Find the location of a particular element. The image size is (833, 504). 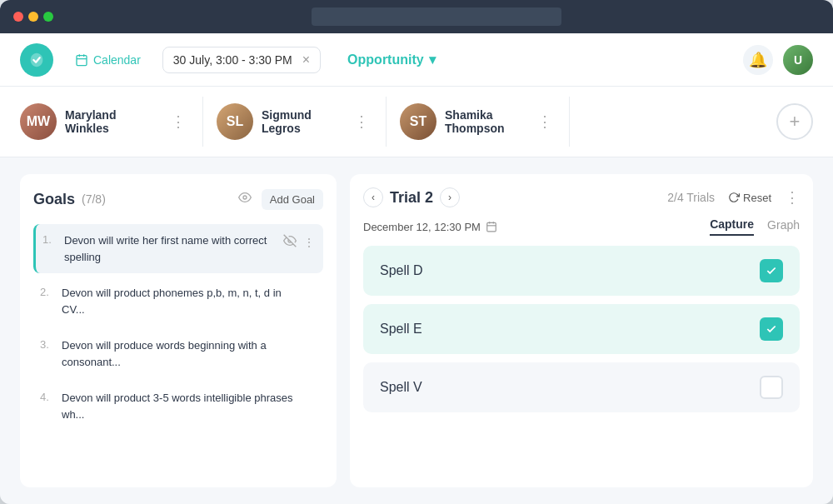

goal-item-3: 3. Devon will produce words beginning wi… is located at coordinates (178, 353).